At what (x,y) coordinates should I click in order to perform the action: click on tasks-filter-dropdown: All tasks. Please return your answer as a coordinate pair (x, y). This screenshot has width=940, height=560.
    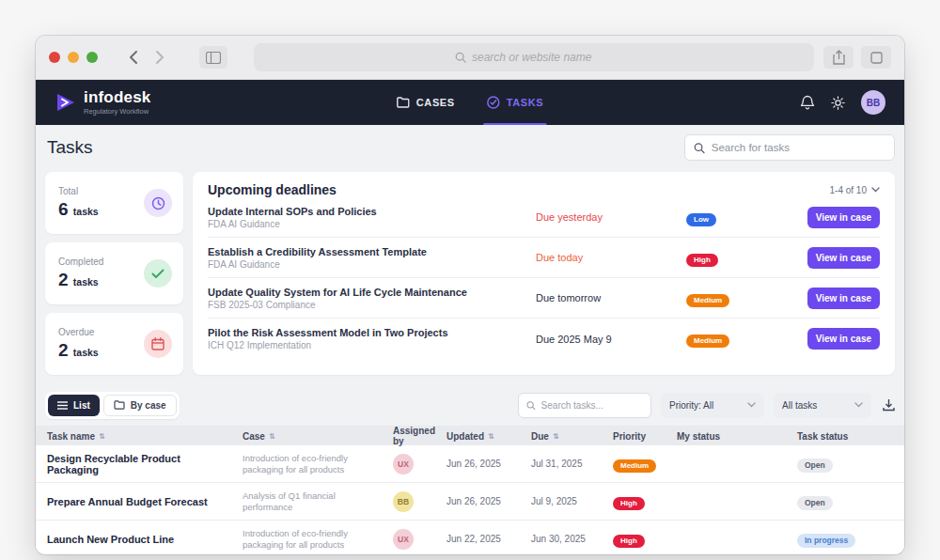
    Looking at the image, I should click on (822, 406).